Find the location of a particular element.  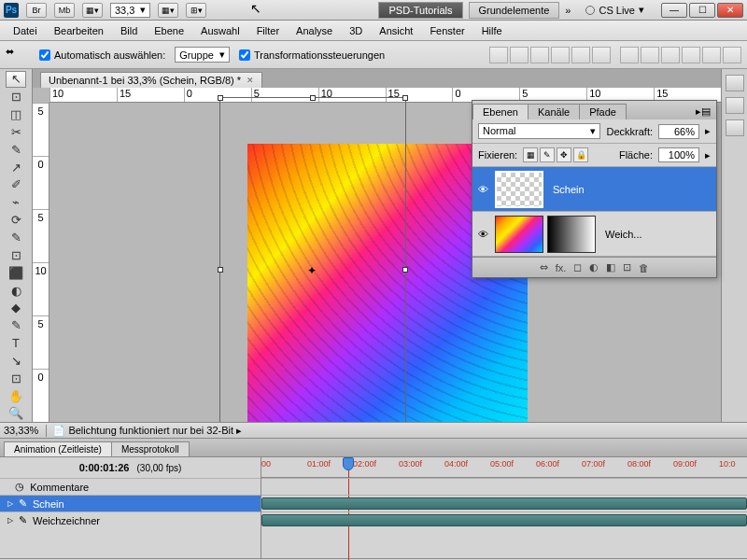

tool-button: T is located at coordinates (16, 343).